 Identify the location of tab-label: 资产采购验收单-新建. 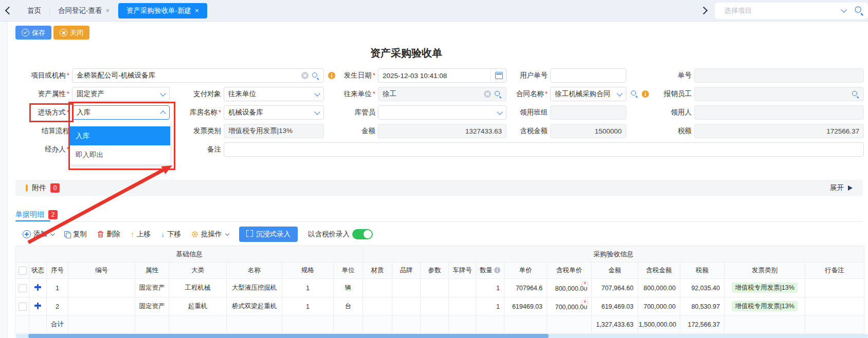
(159, 11).